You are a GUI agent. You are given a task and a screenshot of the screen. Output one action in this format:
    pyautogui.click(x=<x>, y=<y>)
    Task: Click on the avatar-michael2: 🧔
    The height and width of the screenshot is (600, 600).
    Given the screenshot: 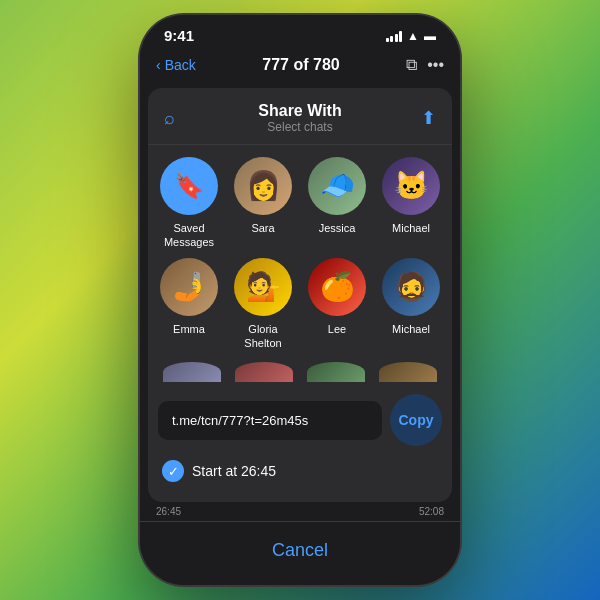 What is the action you would take?
    pyautogui.click(x=411, y=287)
    